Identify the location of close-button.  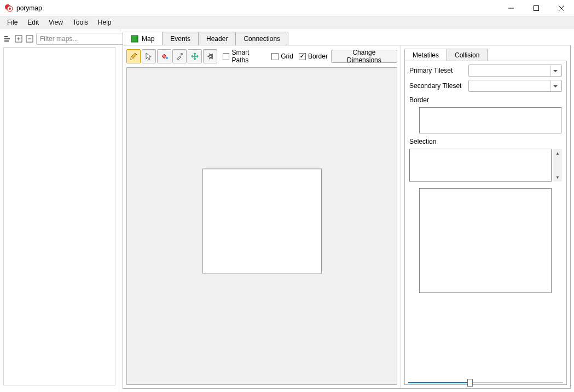
(561, 8).